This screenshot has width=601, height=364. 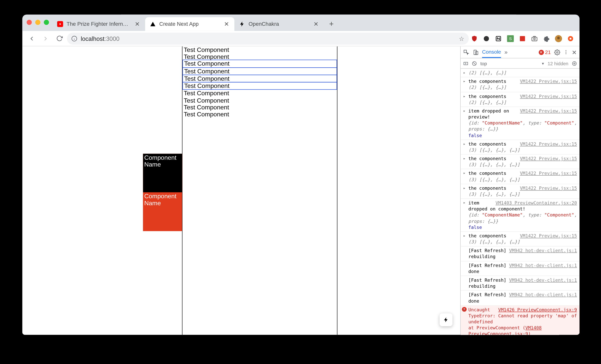 What do you see at coordinates (46, 22) in the screenshot?
I see `traffic-zoom` at bounding box center [46, 22].